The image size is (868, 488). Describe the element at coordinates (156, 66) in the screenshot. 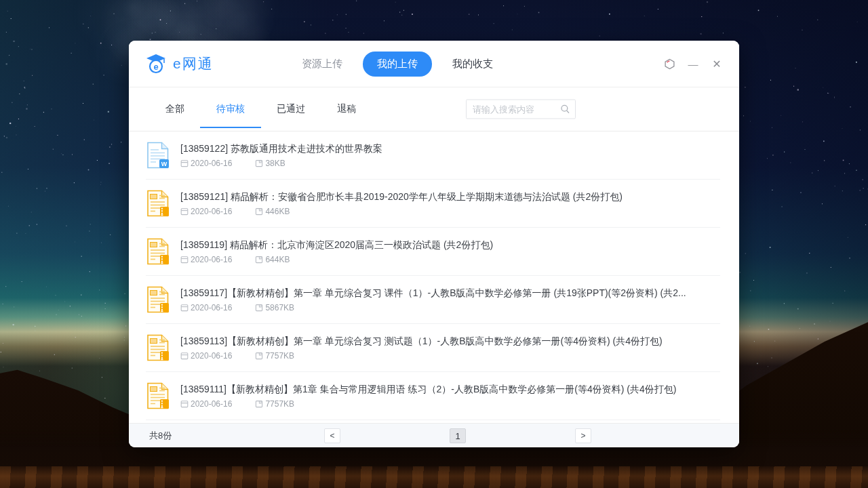

I see `svg-text: e` at that location.